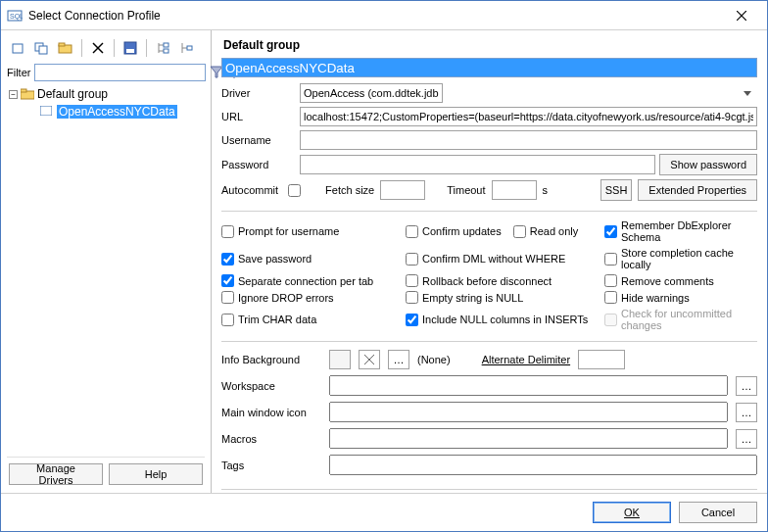  What do you see at coordinates (310, 259) in the screenshot?
I see `save-password-check: Save password` at bounding box center [310, 259].